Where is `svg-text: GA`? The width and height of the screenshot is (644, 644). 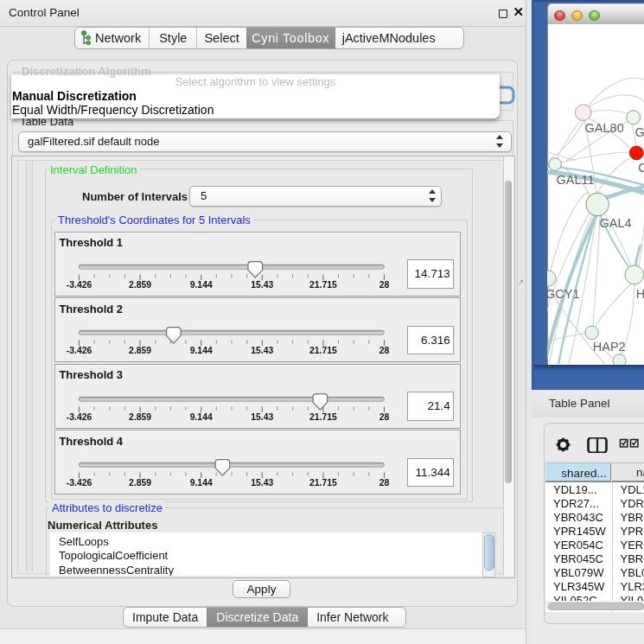 svg-text: GA is located at coordinates (640, 132).